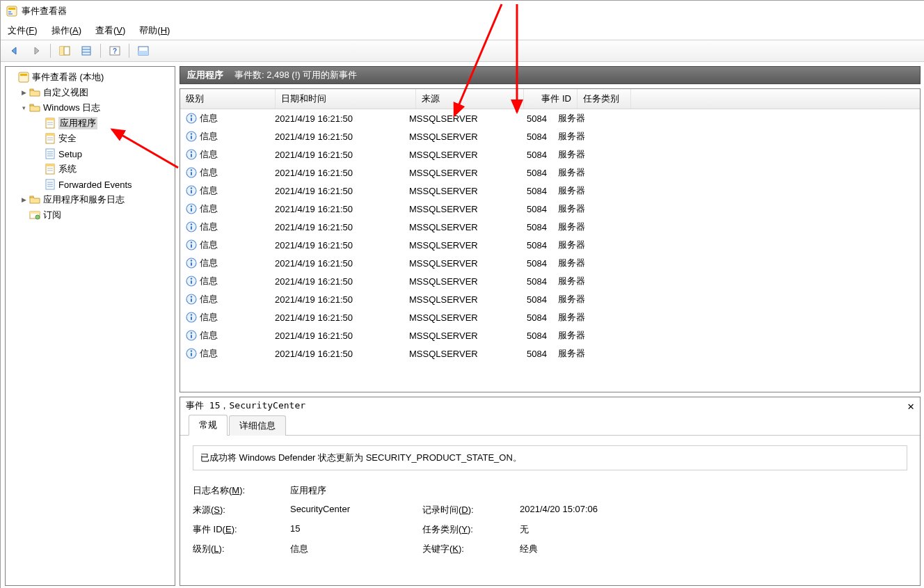 The image size is (924, 588). What do you see at coordinates (90, 184) in the screenshot?
I see `tree-item: Forwarded Events` at bounding box center [90, 184].